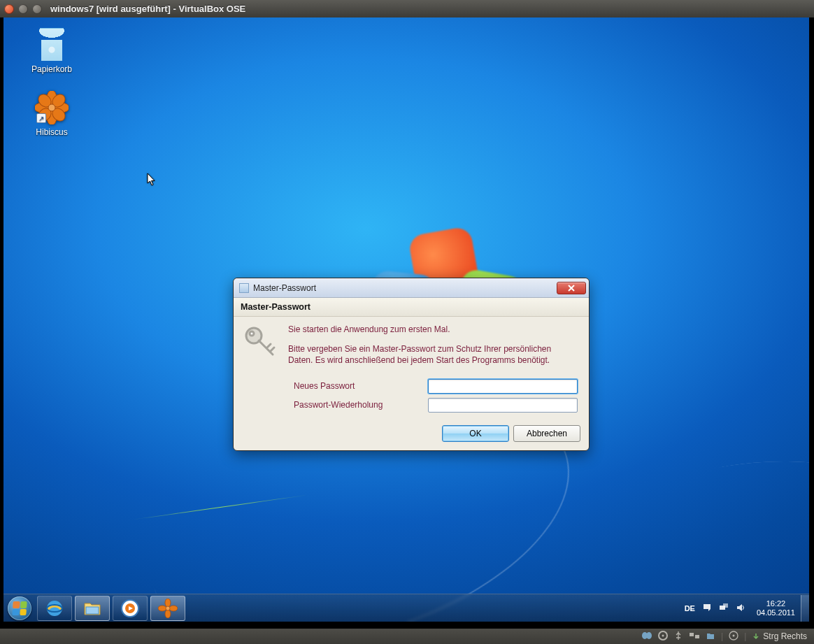 This screenshot has width=814, height=644. Describe the element at coordinates (20, 608) in the screenshot. I see `windows-start-icon` at that location.